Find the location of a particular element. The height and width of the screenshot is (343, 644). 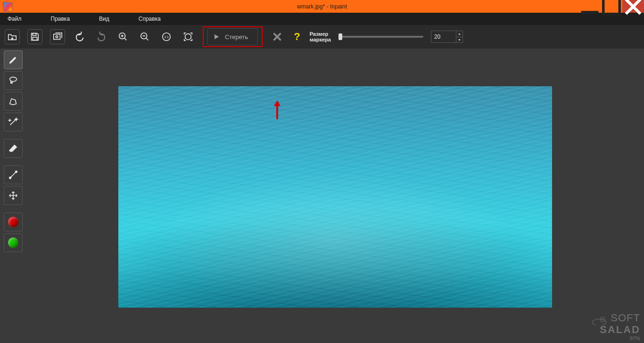

tool-polygon is located at coordinates (13, 101).